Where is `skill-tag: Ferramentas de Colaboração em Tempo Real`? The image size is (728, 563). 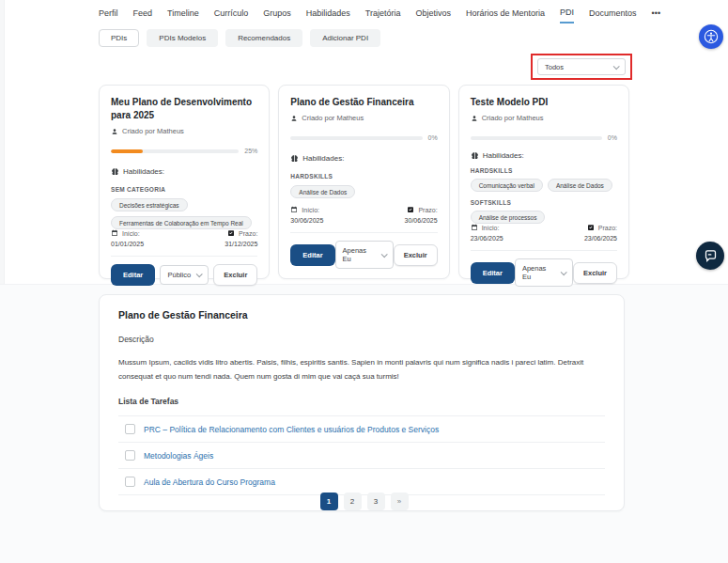
skill-tag: Ferramentas de Colaboração em Tempo Real is located at coordinates (181, 223).